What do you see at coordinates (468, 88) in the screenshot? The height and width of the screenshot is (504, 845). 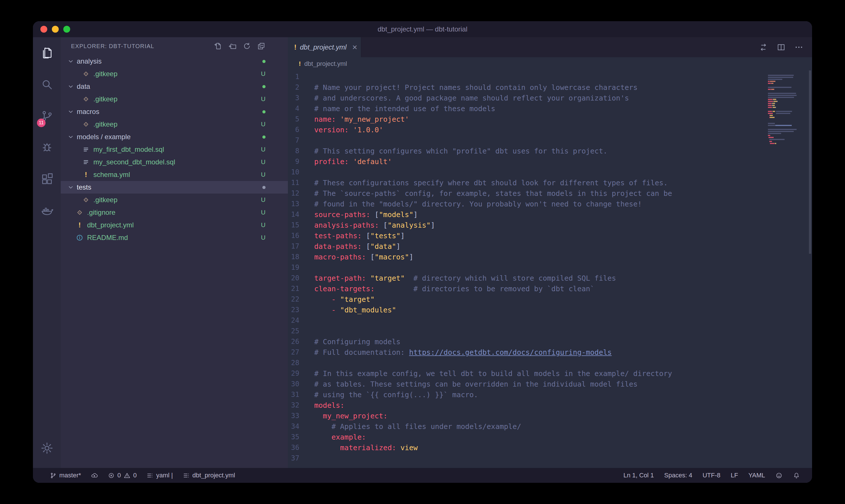 I see `code-text: # Name your project! Project names shoul…` at bounding box center [468, 88].